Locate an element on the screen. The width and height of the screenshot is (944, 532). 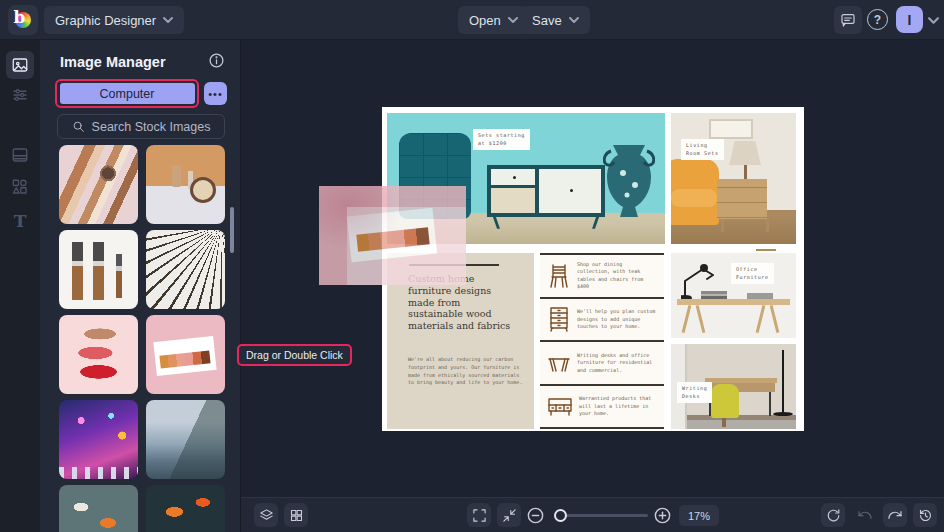
drag-tooltip: Drag or Double Click is located at coordinates (294, 355).